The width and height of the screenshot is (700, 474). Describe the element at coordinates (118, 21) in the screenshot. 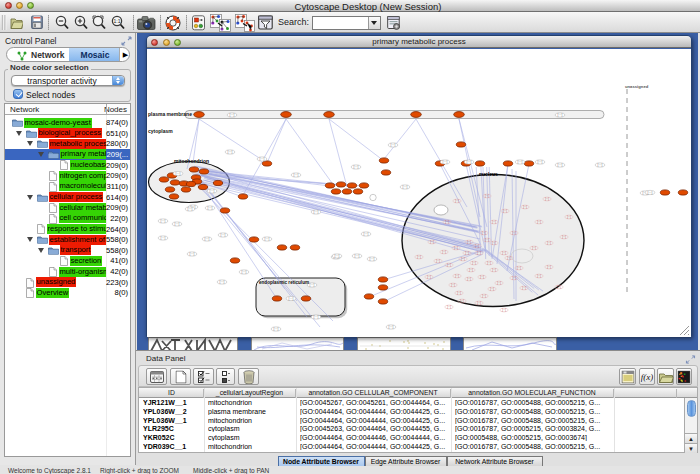

I see `svg-text: 1:1` at that location.